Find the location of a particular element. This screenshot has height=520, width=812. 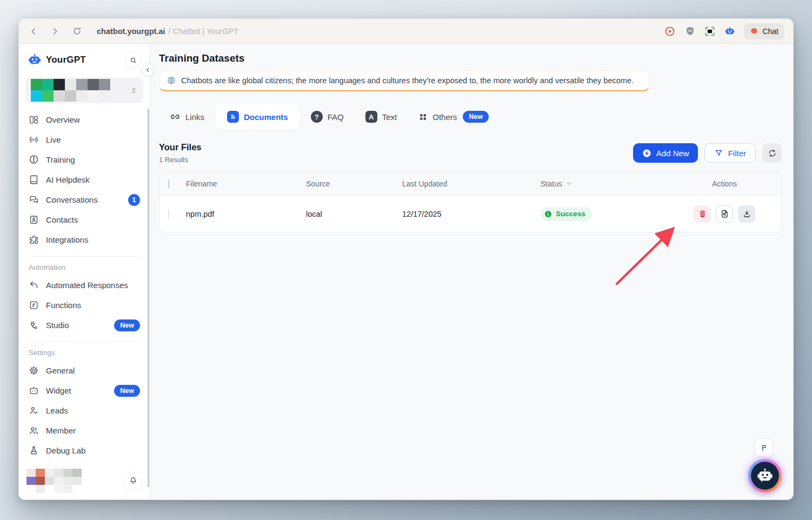

add-new-button: Add New is located at coordinates (665, 153).